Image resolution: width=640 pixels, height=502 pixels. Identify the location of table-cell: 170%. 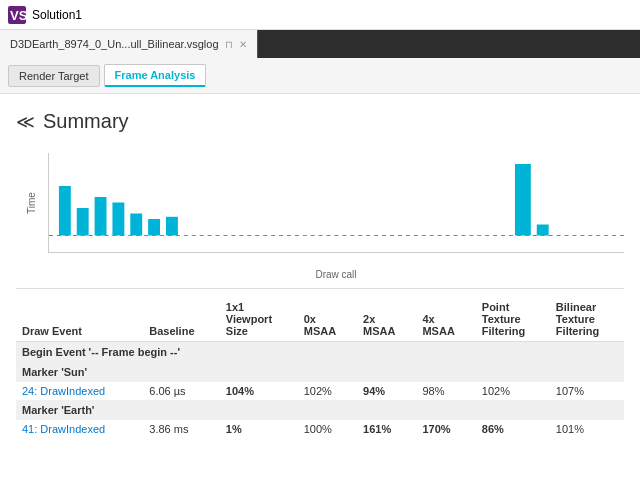
(446, 429).